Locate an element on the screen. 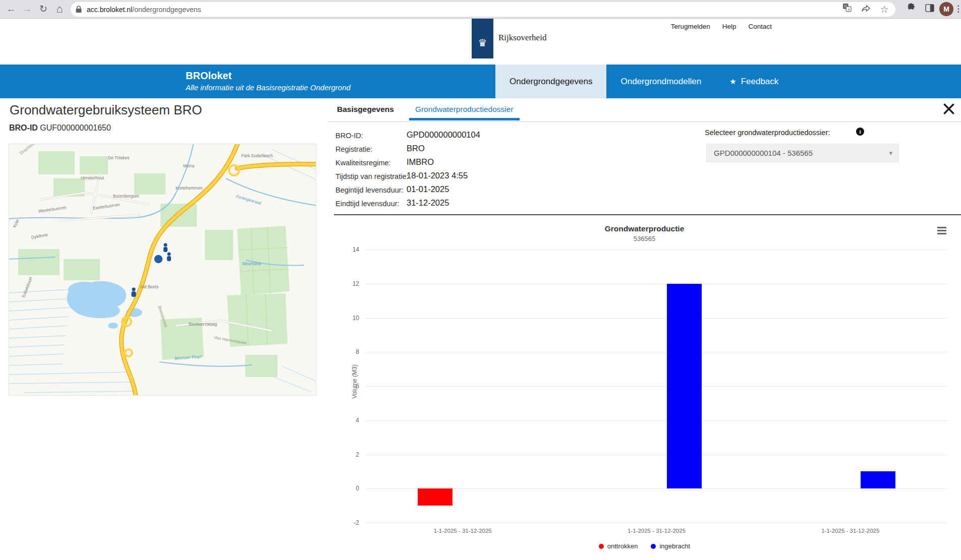 This screenshot has width=961, height=560. header-link-terugmelden: Terugmelden is located at coordinates (691, 26).